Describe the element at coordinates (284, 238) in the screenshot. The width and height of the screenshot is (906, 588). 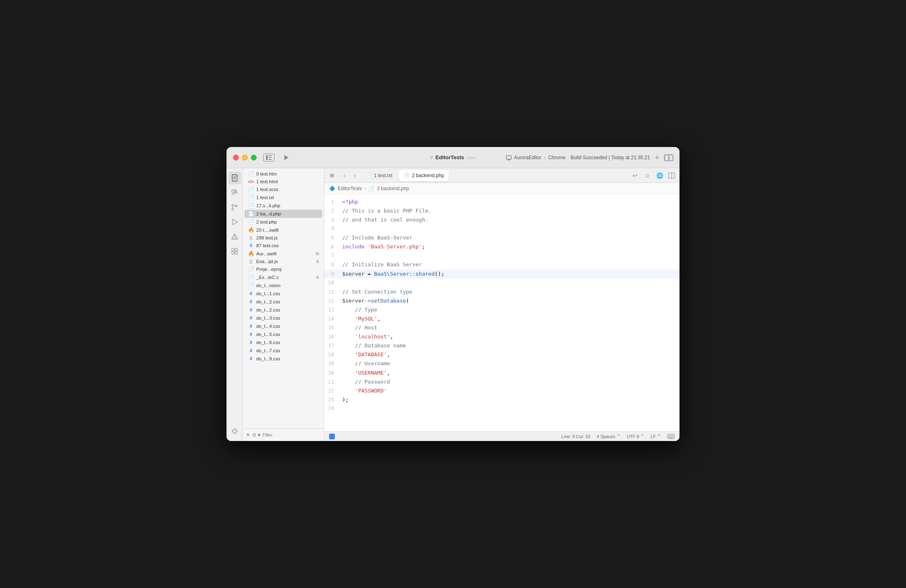
I see `sidebar-item: {} 298 test.js` at that location.